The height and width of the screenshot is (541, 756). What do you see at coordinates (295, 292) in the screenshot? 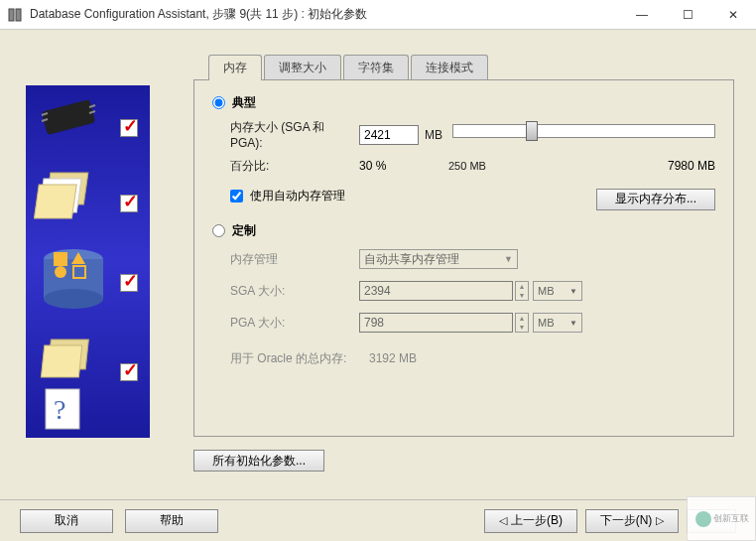
I see `sga-label: SGA 大小:` at bounding box center [295, 292].